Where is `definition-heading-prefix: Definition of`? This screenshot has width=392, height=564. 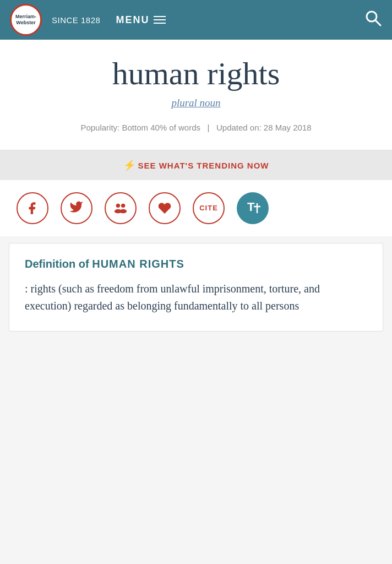
definition-heading-prefix: Definition of is located at coordinates (57, 264).